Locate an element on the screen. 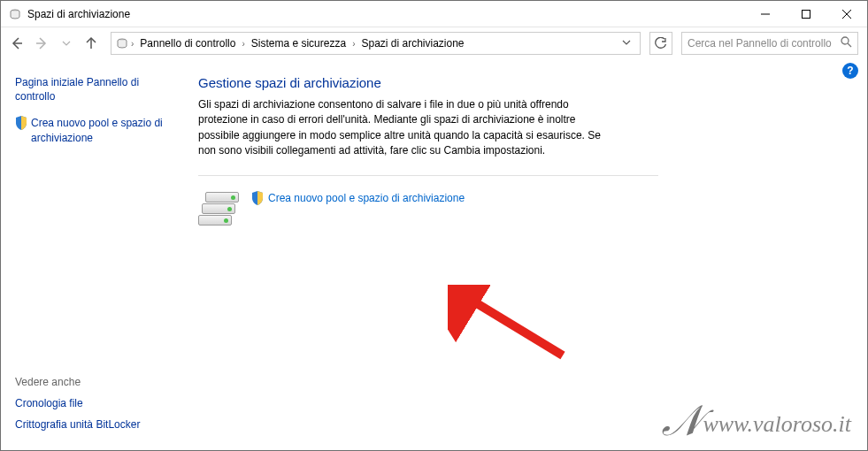 Image resolution: width=868 pixels, height=451 pixels. titlebar: Spazi di archiviazione is located at coordinates (434, 14).